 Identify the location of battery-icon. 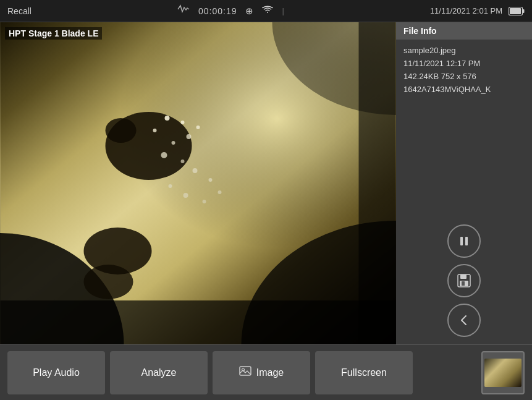
(517, 11).